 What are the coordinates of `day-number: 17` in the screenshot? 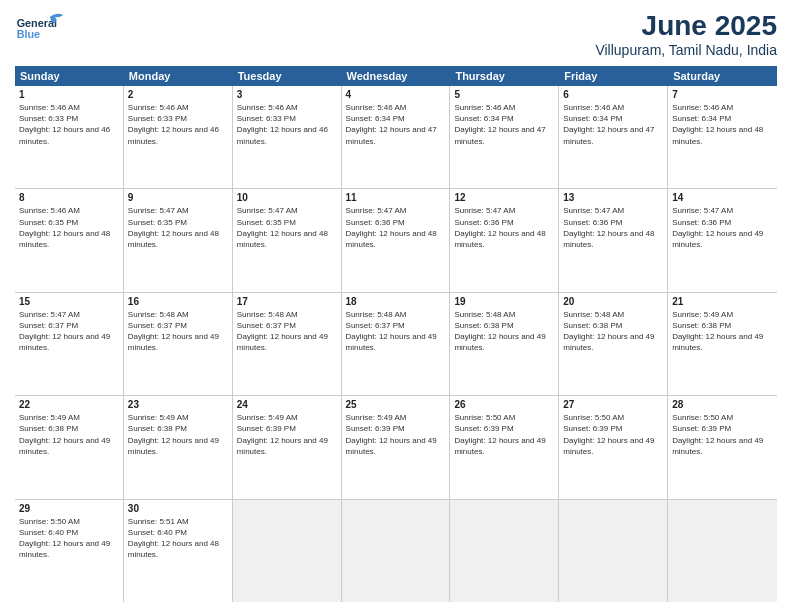 It's located at (287, 302).